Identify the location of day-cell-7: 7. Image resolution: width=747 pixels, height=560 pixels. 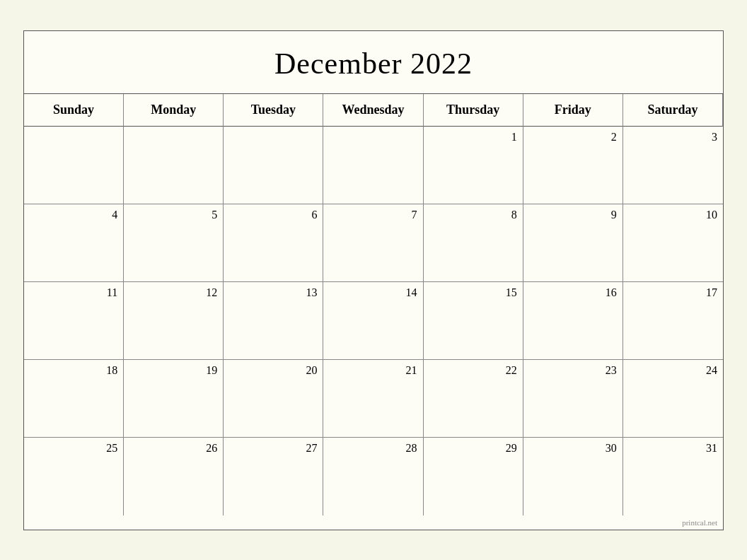
(374, 243).